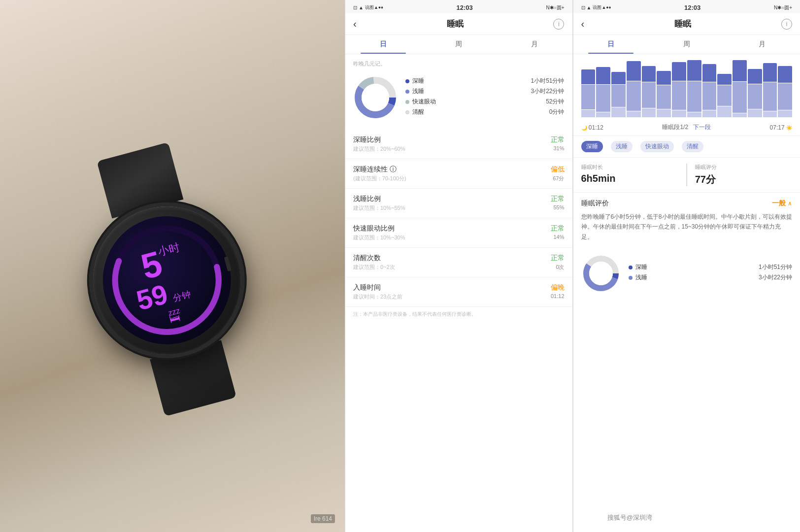  Describe the element at coordinates (459, 144) in the screenshot. I see `stat-deep-ratio: 深睡比例 正常 建议范围：20%~60% 31%` at that location.